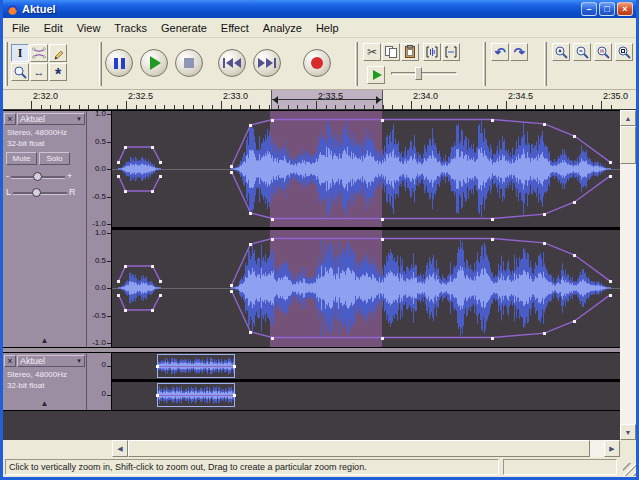 The height and width of the screenshot is (480, 639). I want to click on fit-project-button, so click(624, 52).